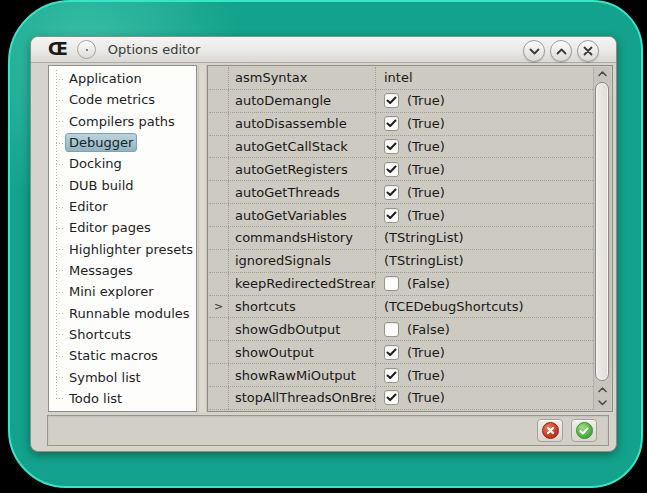 The width and height of the screenshot is (647, 493). Describe the element at coordinates (401, 262) in the screenshot. I see `property-row: ignoredSignals (TStringList)` at that location.